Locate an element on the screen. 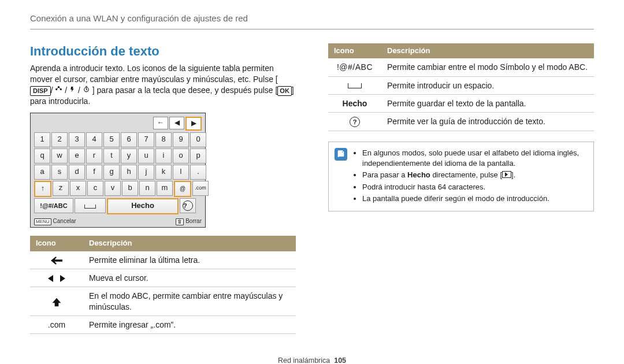  kbd-backspace: ← is located at coordinates (161, 123).